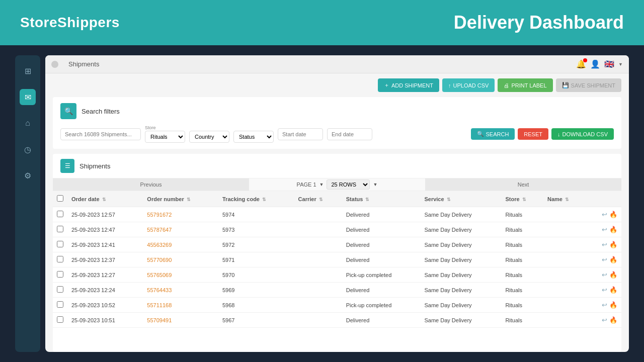  What do you see at coordinates (525, 85) in the screenshot?
I see `print-label-button: 🖨 PRINT LABEL` at bounding box center [525, 85].